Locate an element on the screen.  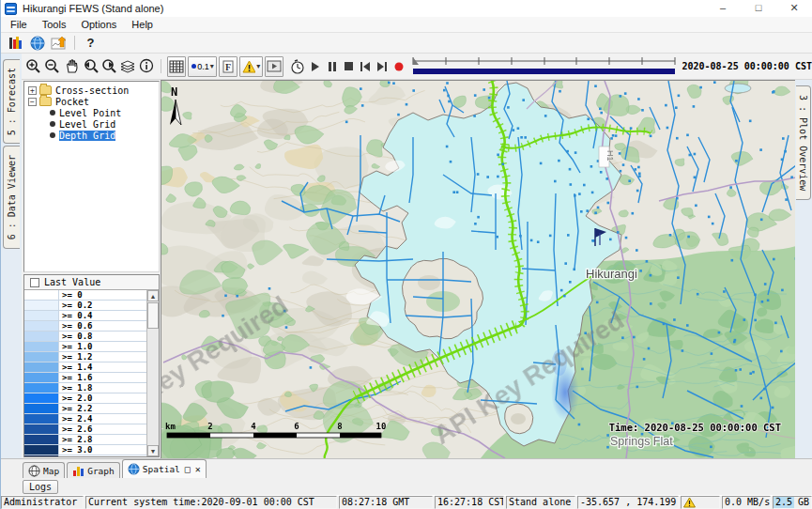
restore-icon: □ is located at coordinates (188, 470).